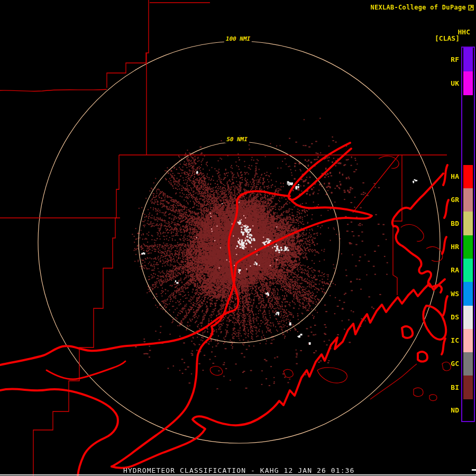 This screenshot has width=476, height=476. What do you see at coordinates (422, 7) in the screenshot?
I see `header: NEXLAB-College of DuPage` at bounding box center [422, 7].